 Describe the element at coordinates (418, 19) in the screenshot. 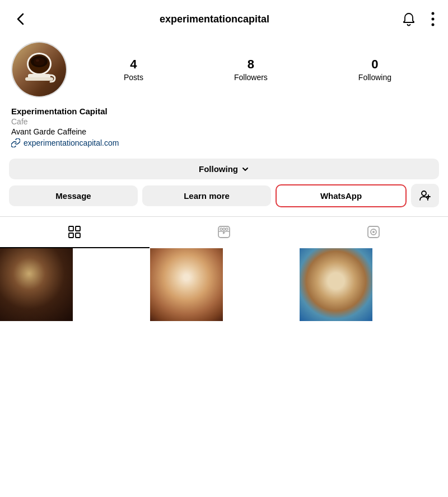

I see `header-icons` at that location.